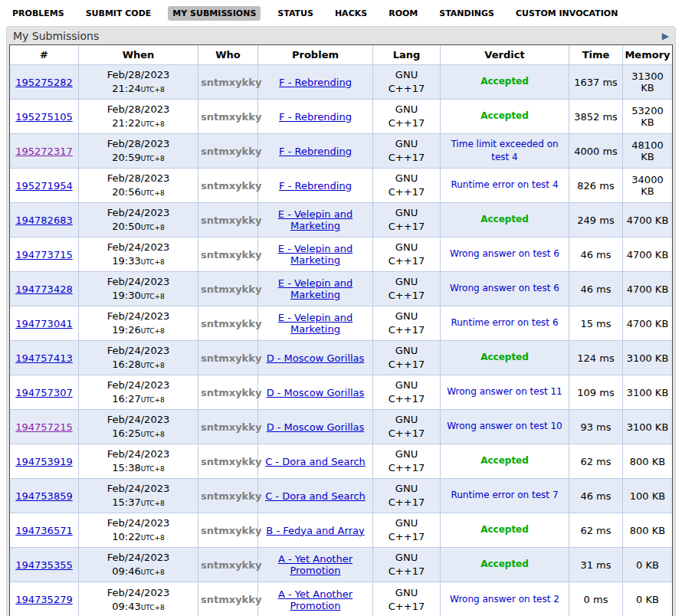  Describe the element at coordinates (126, 434) in the screenshot. I see `submission-clock: 16:25` at that location.